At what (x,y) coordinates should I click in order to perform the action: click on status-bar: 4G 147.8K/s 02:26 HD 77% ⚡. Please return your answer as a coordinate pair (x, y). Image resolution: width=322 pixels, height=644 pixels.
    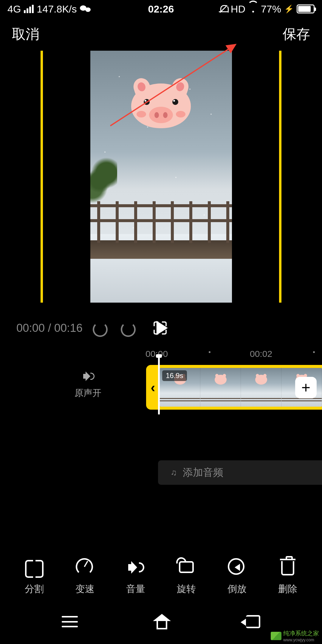
    Looking at the image, I should click on (161, 9).